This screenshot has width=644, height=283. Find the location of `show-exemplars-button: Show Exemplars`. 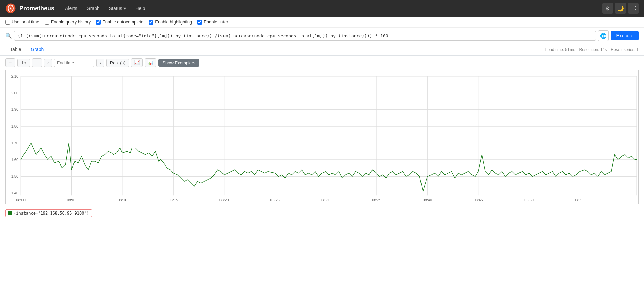

show-exemplars-button: Show Exemplars is located at coordinates (179, 63).